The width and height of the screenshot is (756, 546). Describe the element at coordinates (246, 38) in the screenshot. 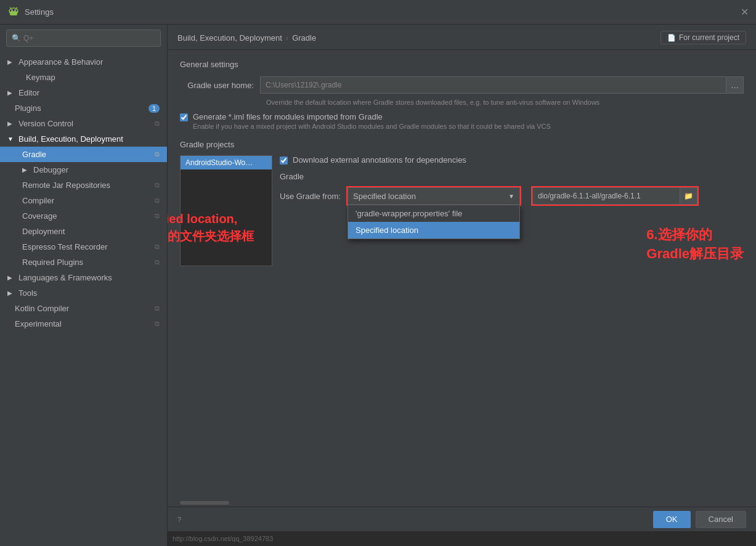

I see `breadcrumb: Build, Execution, Deployment › Gradle` at that location.